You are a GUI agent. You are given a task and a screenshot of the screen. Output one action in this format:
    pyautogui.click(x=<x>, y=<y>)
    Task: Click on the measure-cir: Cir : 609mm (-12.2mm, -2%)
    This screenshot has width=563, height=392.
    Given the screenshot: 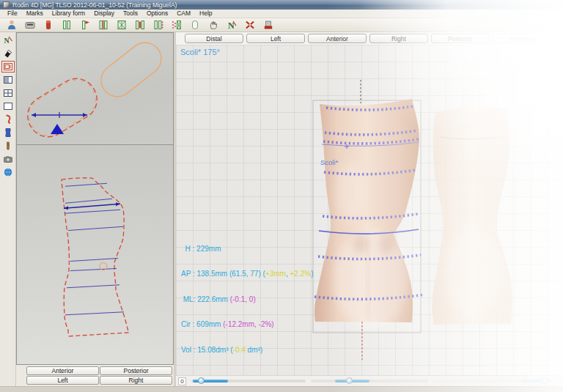 What is the action you would take?
    pyautogui.click(x=247, y=325)
    